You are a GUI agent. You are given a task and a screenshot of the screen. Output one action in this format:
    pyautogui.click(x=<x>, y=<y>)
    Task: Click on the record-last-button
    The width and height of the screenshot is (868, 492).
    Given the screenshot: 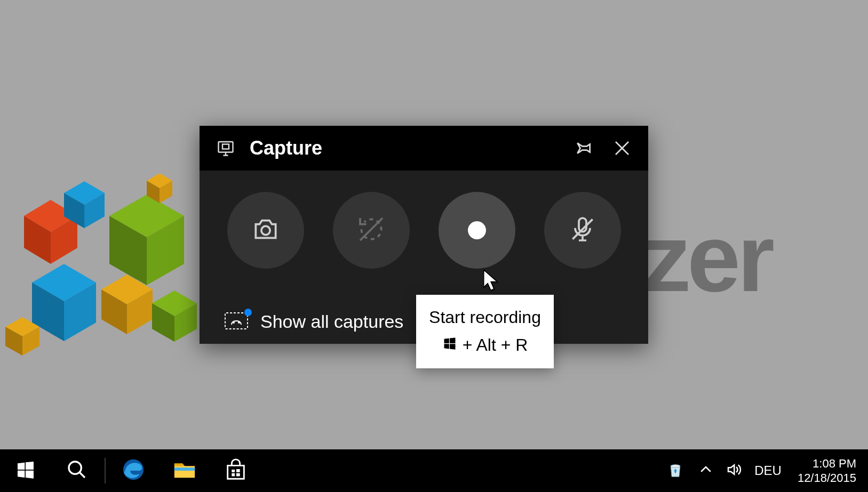 What is the action you would take?
    pyautogui.click(x=371, y=230)
    